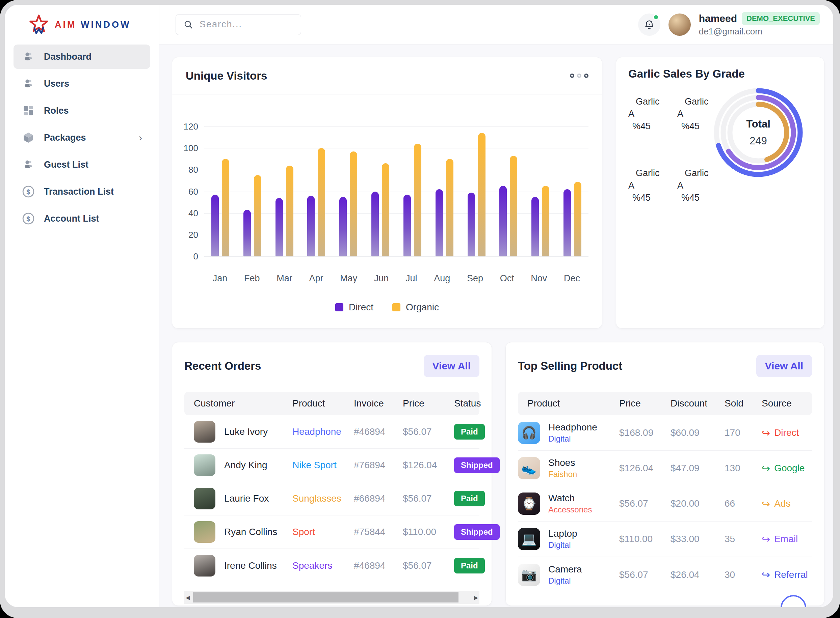  I want to click on sidebar-nav: DashboardUsersRolesPackages›Guest List$T…, so click(82, 139).